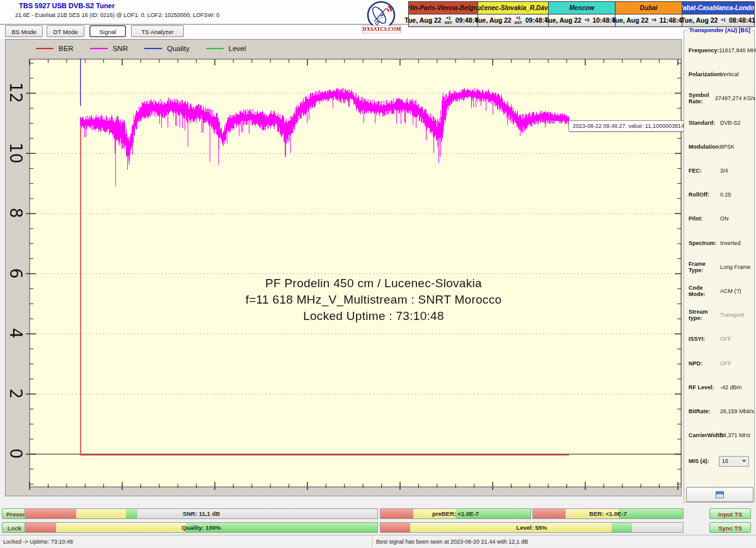 This screenshot has height=548, width=756. What do you see at coordinates (378, 542) in the screenshot?
I see `status-bar: Locked -> Uptime: 73:10:48 Best signal h…` at bounding box center [378, 542].